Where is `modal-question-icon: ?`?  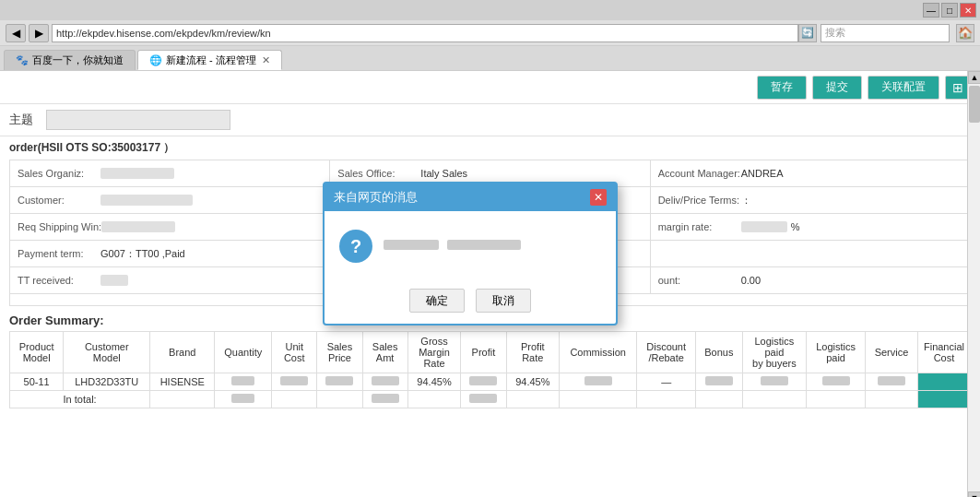
modal-question-icon: ? is located at coordinates (356, 246).